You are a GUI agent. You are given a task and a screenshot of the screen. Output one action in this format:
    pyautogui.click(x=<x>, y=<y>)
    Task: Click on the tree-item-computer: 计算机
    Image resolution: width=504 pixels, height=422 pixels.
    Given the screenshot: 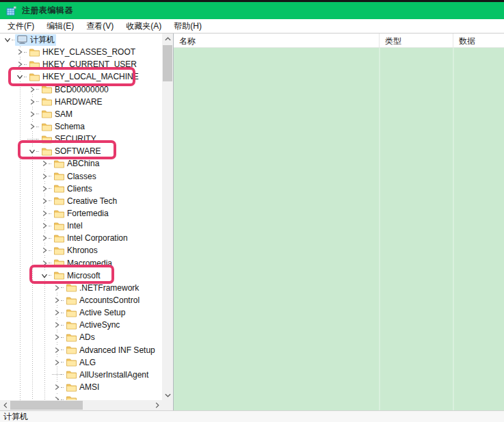 What is the action you would take?
    pyautogui.click(x=81, y=40)
    